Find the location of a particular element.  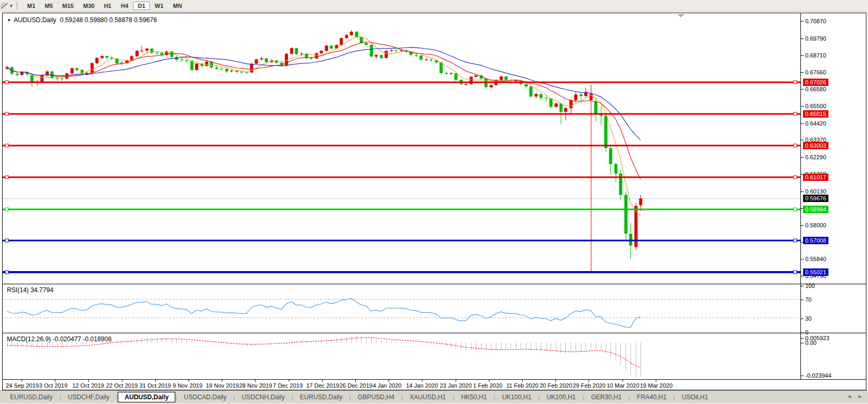

tab-fra40-h1: FRA40,H1 is located at coordinates (652, 397).